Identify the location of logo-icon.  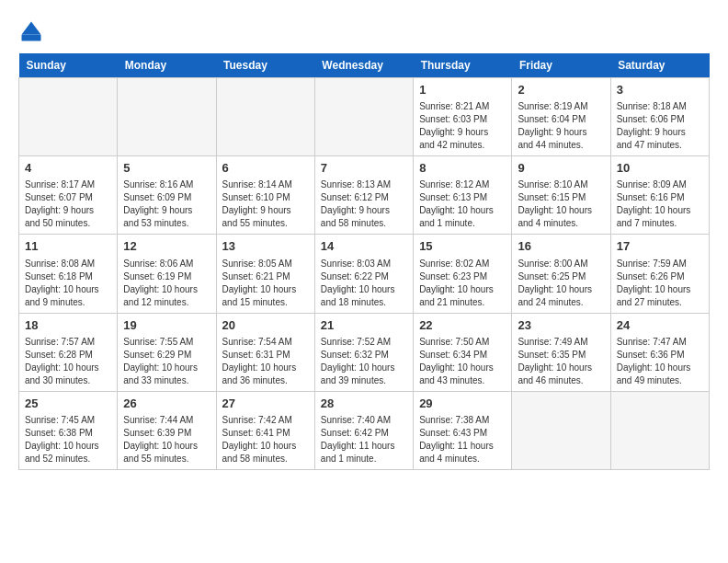
(31, 31).